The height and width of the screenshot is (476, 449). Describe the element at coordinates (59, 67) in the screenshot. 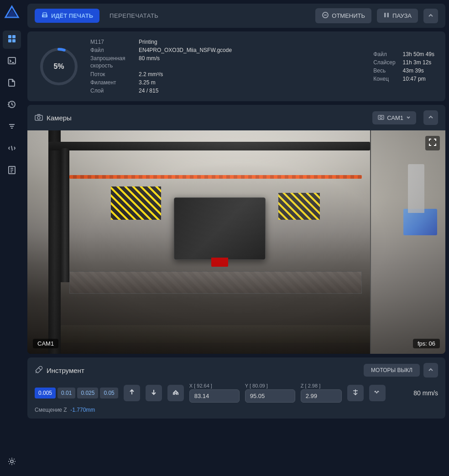

I see `progress-circle: 5%` at that location.